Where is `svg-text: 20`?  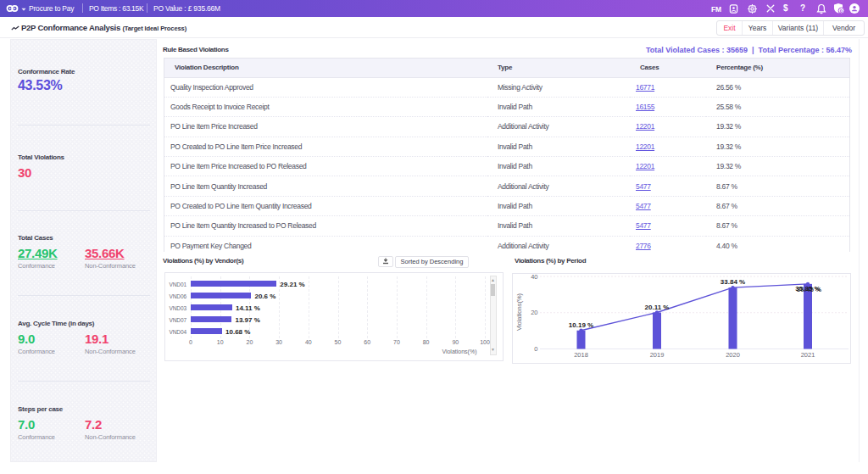 svg-text: 20 is located at coordinates (534, 312).